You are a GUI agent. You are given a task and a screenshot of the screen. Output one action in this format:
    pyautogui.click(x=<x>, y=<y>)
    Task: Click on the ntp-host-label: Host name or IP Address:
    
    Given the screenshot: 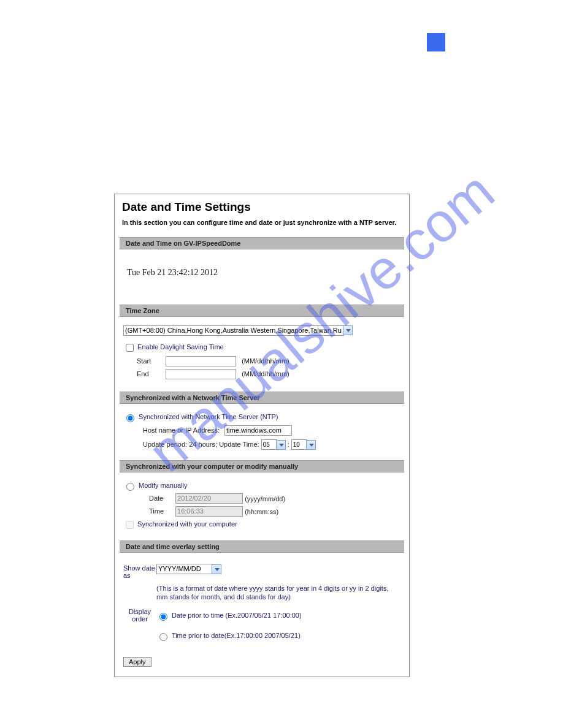 What is the action you would take?
    pyautogui.click(x=183, y=430)
    